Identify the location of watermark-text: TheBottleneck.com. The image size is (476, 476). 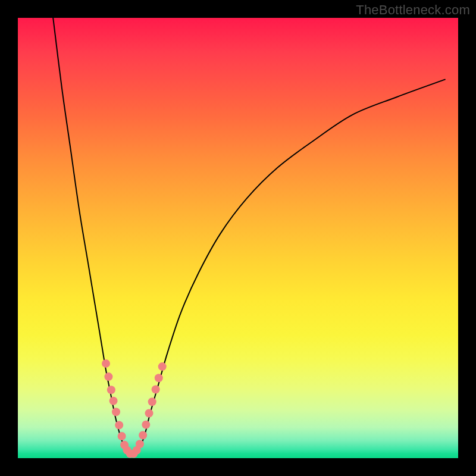
(413, 10).